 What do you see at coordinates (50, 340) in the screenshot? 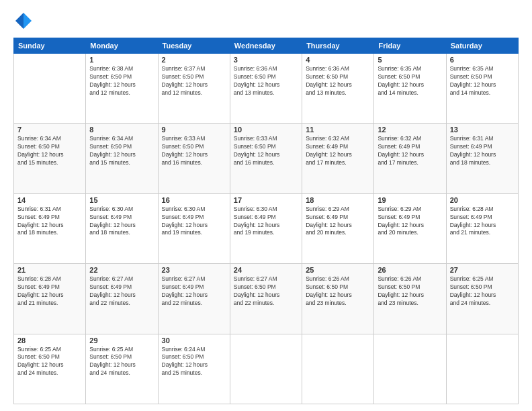
I see `day-number: 28` at bounding box center [50, 340].